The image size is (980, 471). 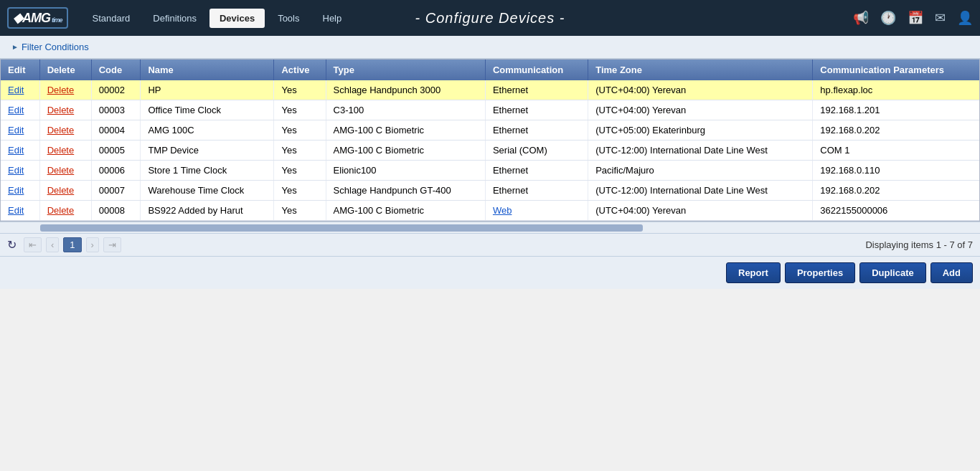 What do you see at coordinates (405, 70) in the screenshot?
I see `col-type: Type` at bounding box center [405, 70].